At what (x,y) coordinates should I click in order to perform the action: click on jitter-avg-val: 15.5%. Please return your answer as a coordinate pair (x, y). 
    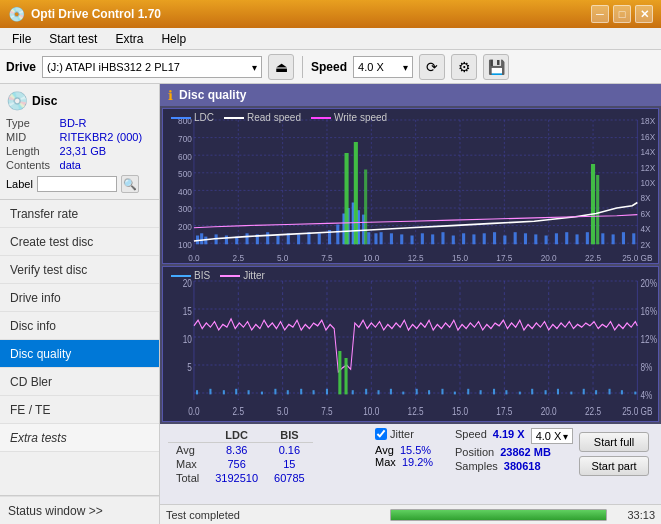
    Looking at the image, I should click on (416, 450).